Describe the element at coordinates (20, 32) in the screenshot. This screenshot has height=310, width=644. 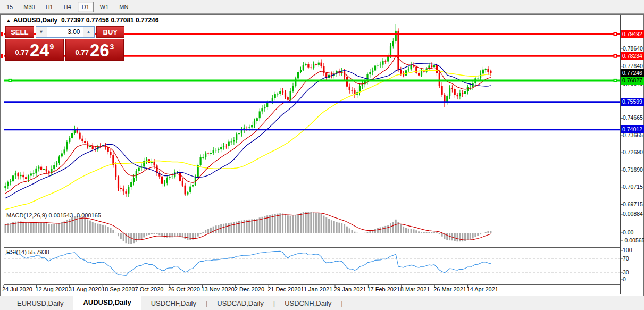
I see `sell-button: SELL` at that location.